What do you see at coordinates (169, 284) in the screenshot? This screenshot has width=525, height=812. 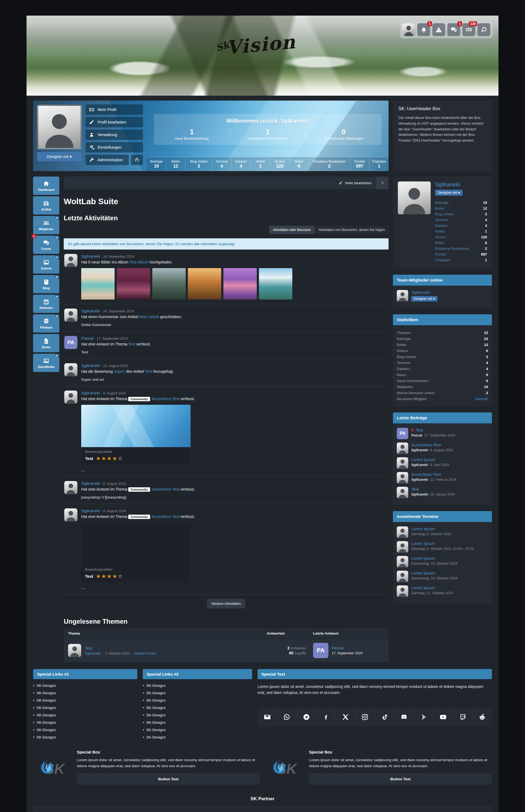 I see `gallery-image-mountain-lake` at bounding box center [169, 284].